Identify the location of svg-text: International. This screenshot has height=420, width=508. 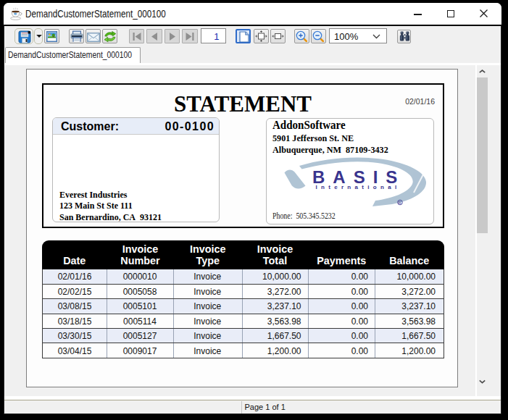
(358, 187).